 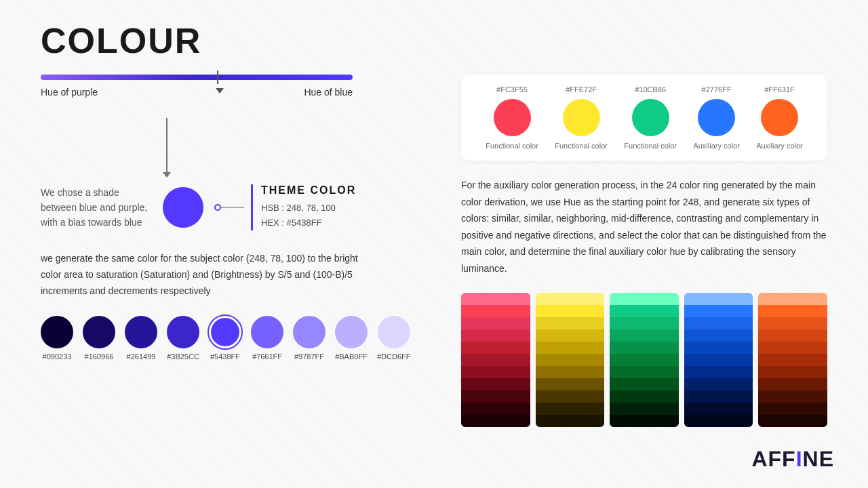 I want to click on theme-section: We chose a shade between blue and purple…, so click(x=237, y=207).